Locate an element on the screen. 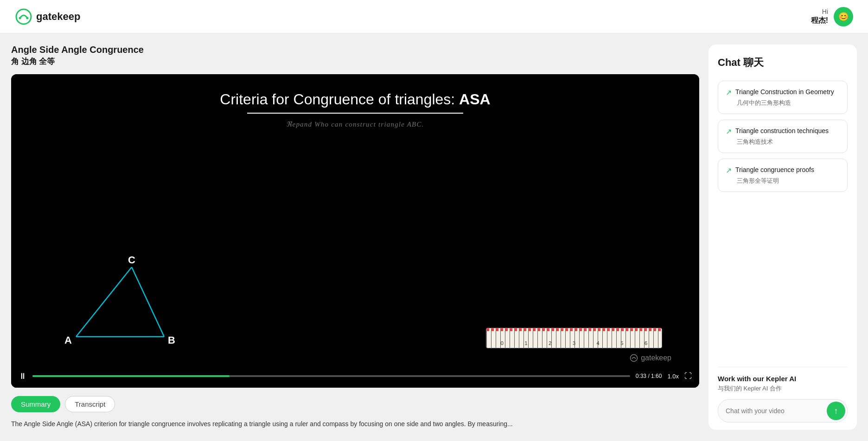 The image size is (868, 441). overlay-title-text: Criteria for Congruence of triangles: is located at coordinates (339, 99).